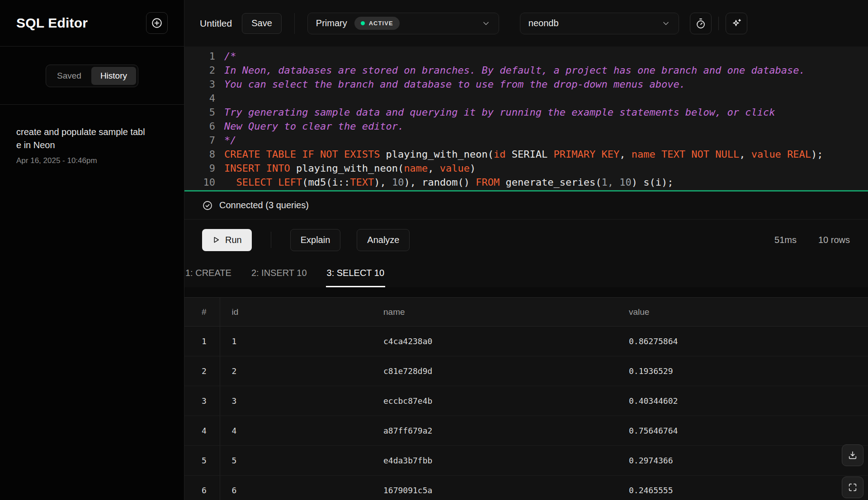 This screenshot has height=500, width=868. Describe the element at coordinates (332, 23) in the screenshot. I see `branch-name: Primary` at that location.